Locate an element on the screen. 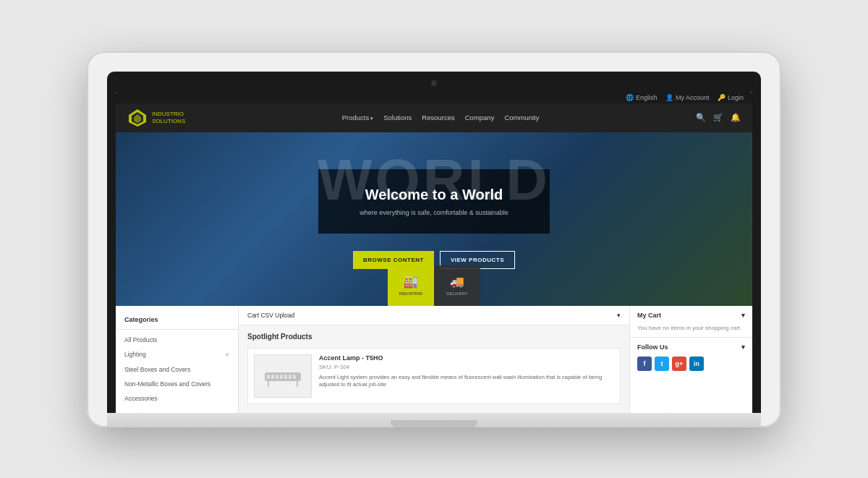 The width and height of the screenshot is (868, 478). sidebar-item-steel-boxes: Steel Boxes and Covers is located at coordinates (176, 370).